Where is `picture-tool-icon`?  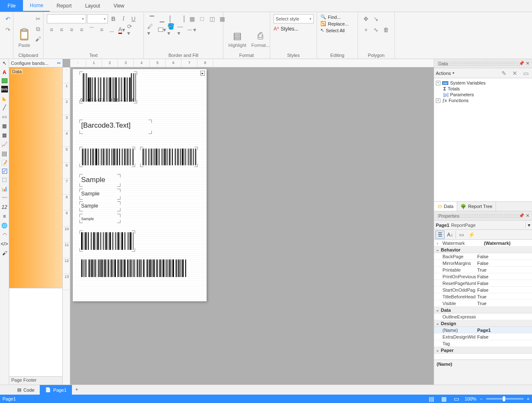 picture-tool-icon is located at coordinates (5, 81).